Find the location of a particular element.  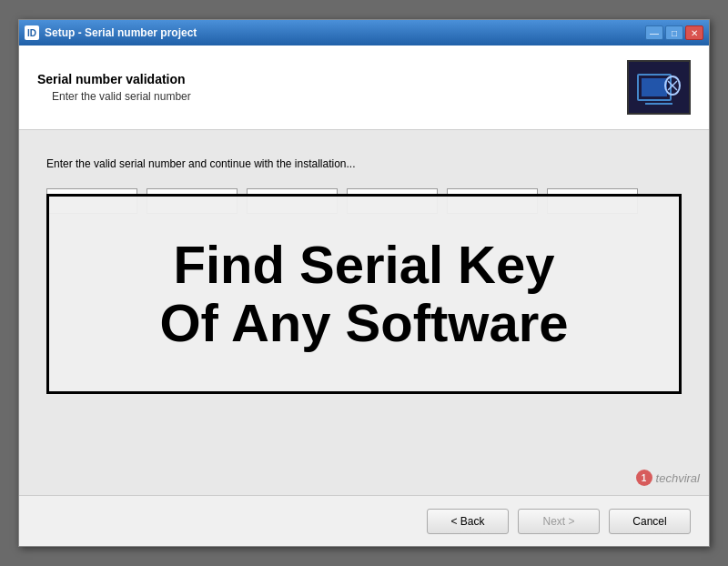

header-section: Serial number validation Enter the valid… is located at coordinates (364, 87).